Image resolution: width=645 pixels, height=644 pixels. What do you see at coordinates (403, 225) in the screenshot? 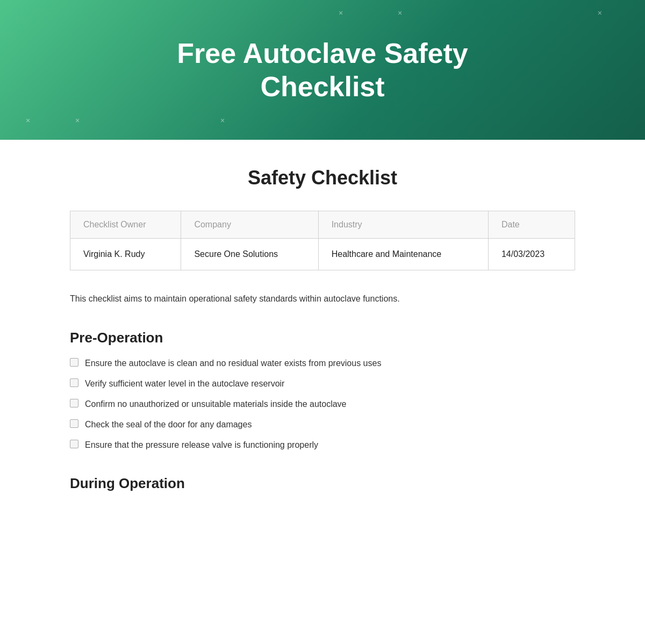
I see `col-industry: Industry` at bounding box center [403, 225].